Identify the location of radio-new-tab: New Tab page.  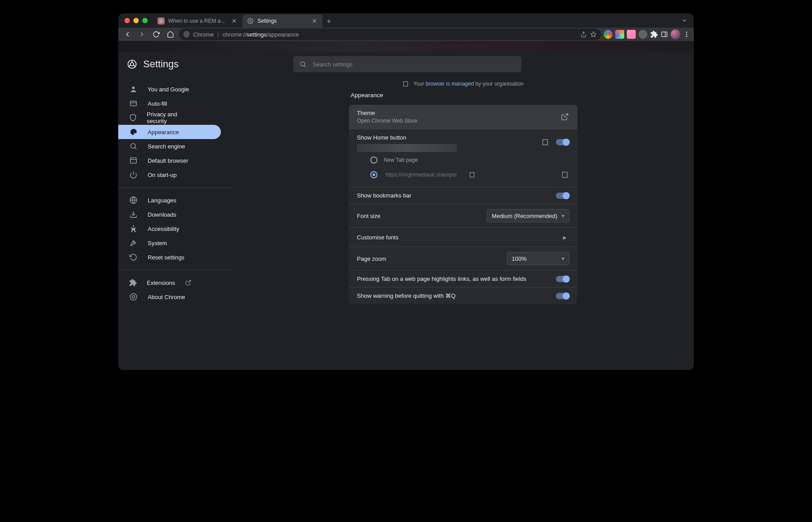
(470, 160).